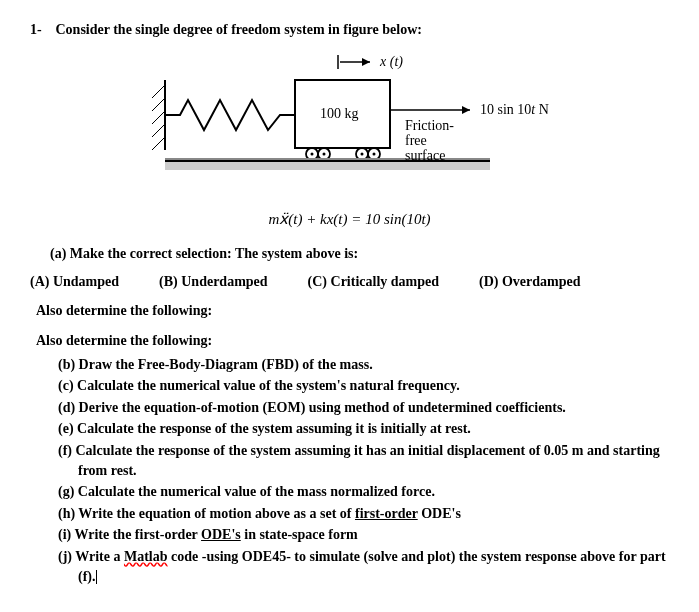 The image size is (699, 612). I want to click on part-d: (d) Derive the equation-of-motion (EOM) …, so click(364, 408).